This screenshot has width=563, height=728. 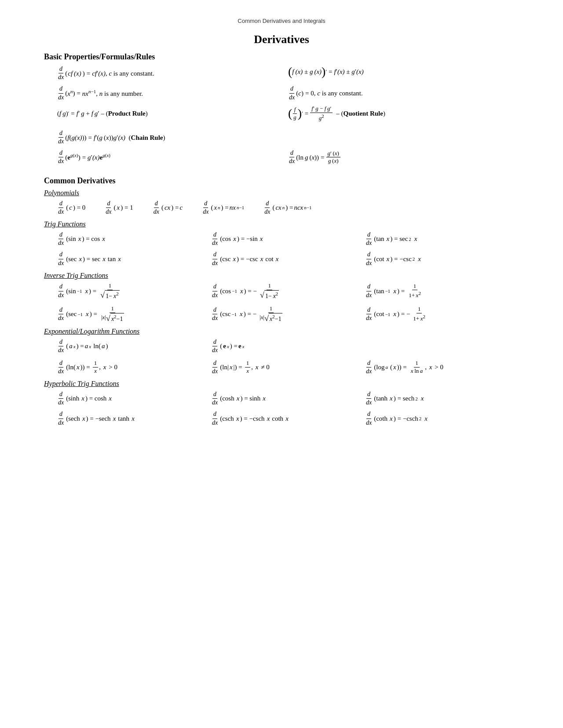 I want to click on polynomials-title: Polynomials, so click(x=282, y=193).